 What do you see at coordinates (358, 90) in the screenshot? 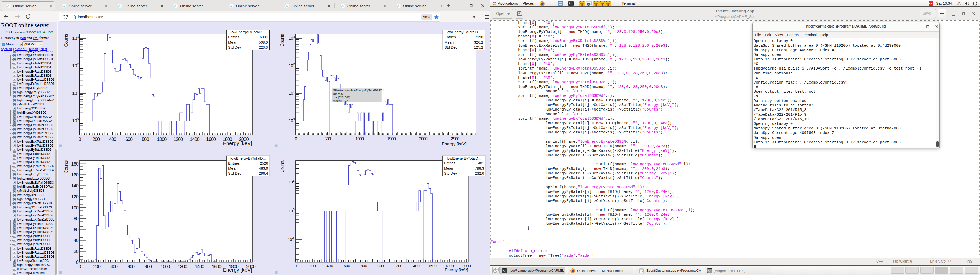
I see `svg-text:Files/test.root/lowEnergyEyTot: Files/test.root/lowEnergyEyTotalDSSD1` at bounding box center [358, 90].